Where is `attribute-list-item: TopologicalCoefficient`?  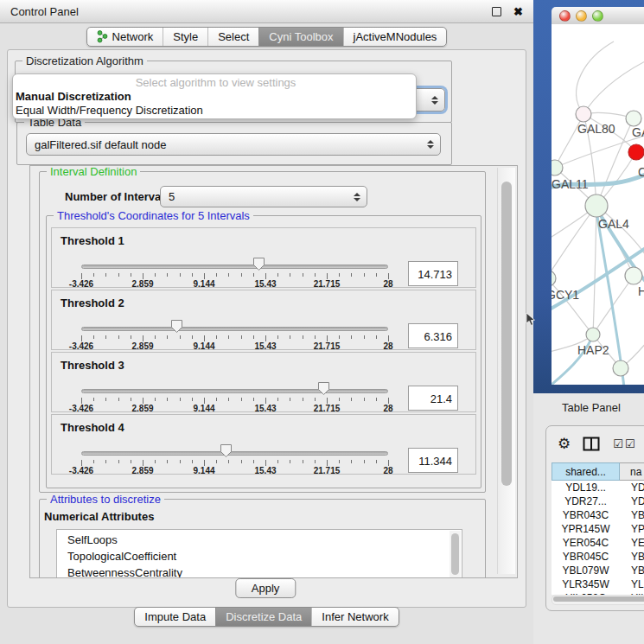 attribute-list-item: TopologicalCoefficient is located at coordinates (265, 557).